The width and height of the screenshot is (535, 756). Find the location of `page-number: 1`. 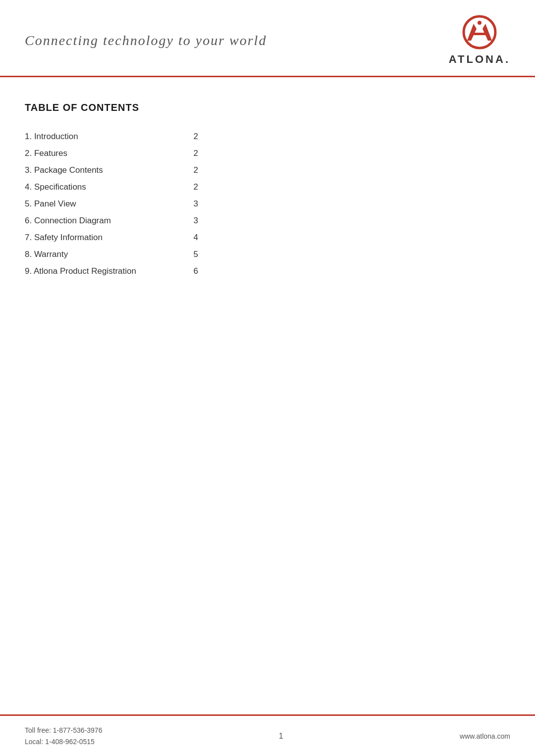

page-number: 1 is located at coordinates (281, 736).